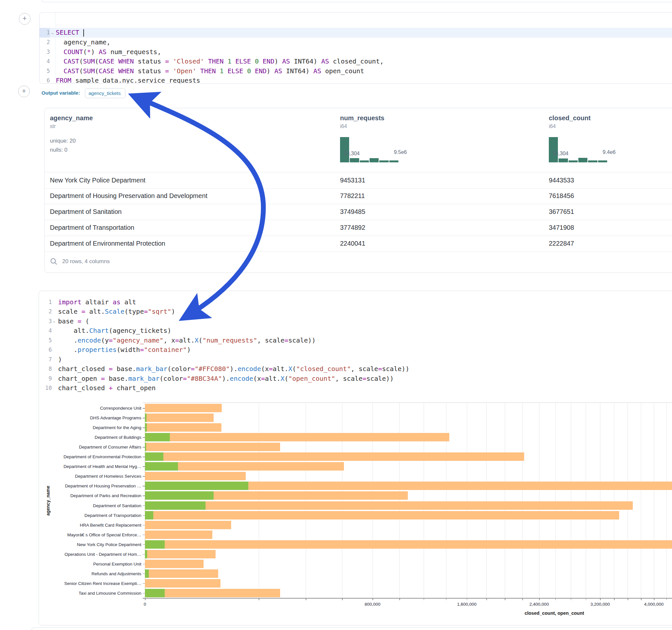 The image size is (672, 630). I want to click on line-number: 1, so click(45, 302).